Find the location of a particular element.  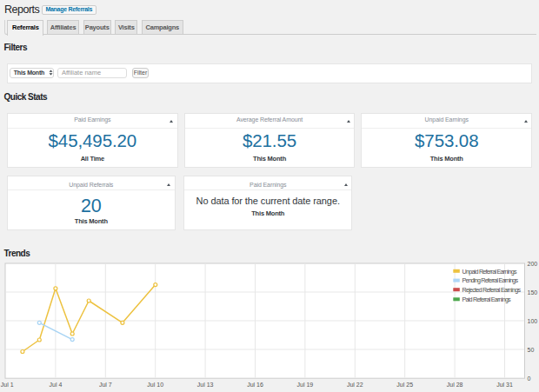

svg-text: Jul 16 is located at coordinates (256, 384).